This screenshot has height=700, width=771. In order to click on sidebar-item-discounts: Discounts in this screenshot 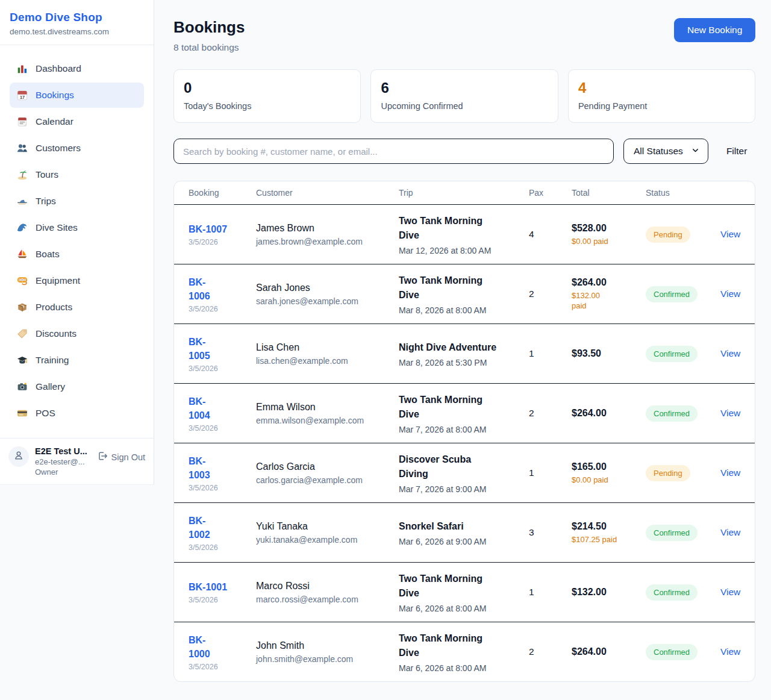, I will do `click(77, 334)`.